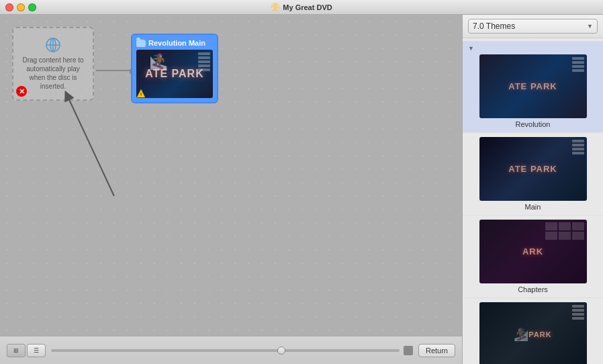 The width and height of the screenshot is (603, 364). Describe the element at coordinates (533, 289) in the screenshot. I see `theme-name-chapters: Chapters` at that location.